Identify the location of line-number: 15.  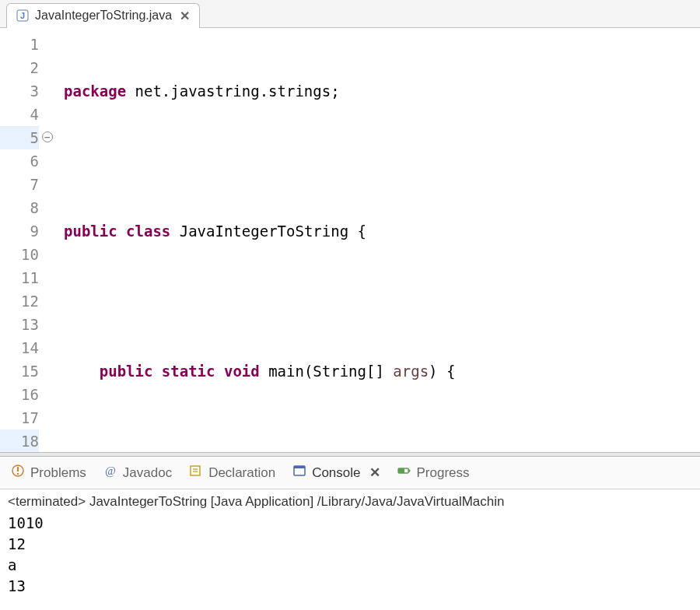
(19, 371).